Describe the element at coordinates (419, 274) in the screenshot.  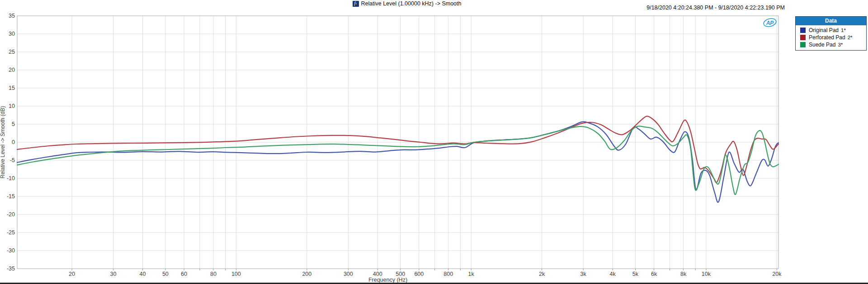
I see `x-tick-label: 600` at that location.